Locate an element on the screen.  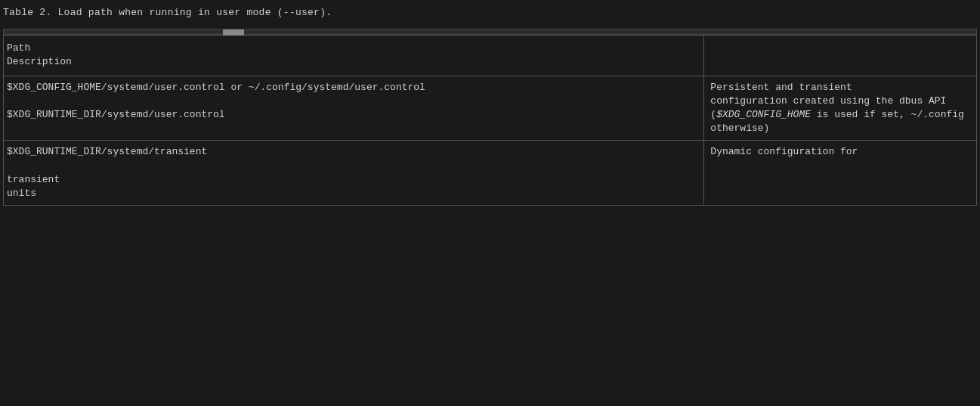
scrollbar-track is located at coordinates (490, 32).